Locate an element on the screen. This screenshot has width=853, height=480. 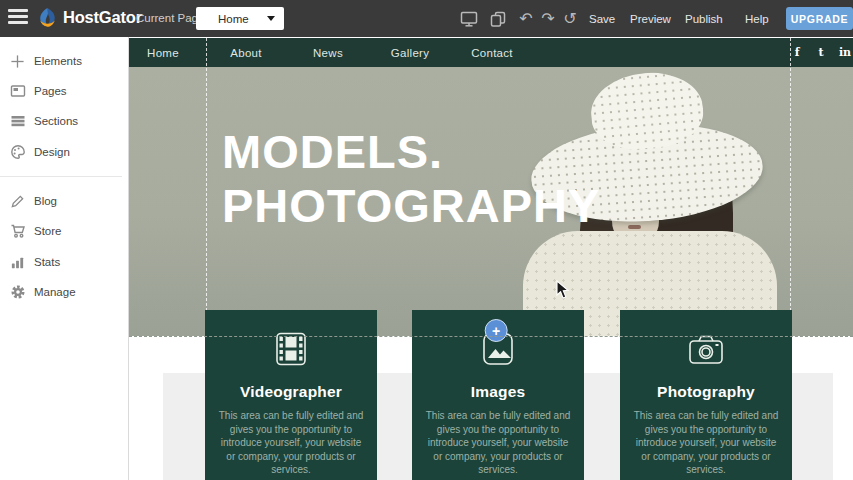
sidebar-item-label: Design is located at coordinates (52, 152).